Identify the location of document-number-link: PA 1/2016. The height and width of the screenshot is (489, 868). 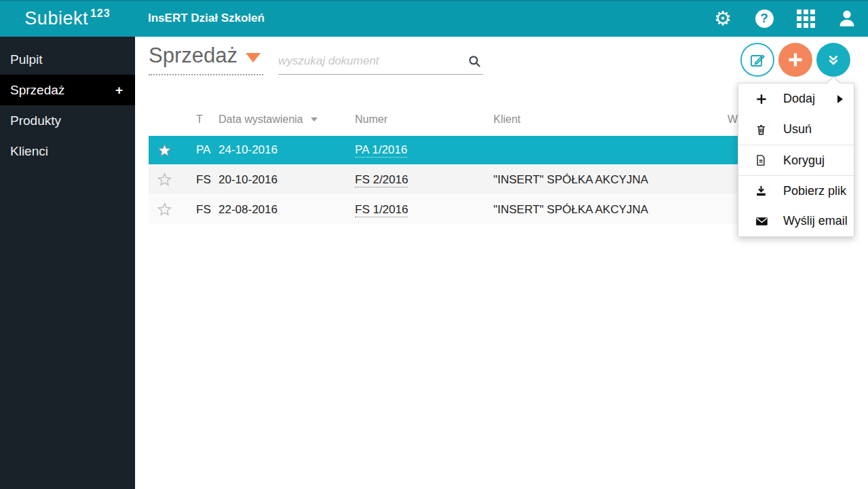
(381, 151).